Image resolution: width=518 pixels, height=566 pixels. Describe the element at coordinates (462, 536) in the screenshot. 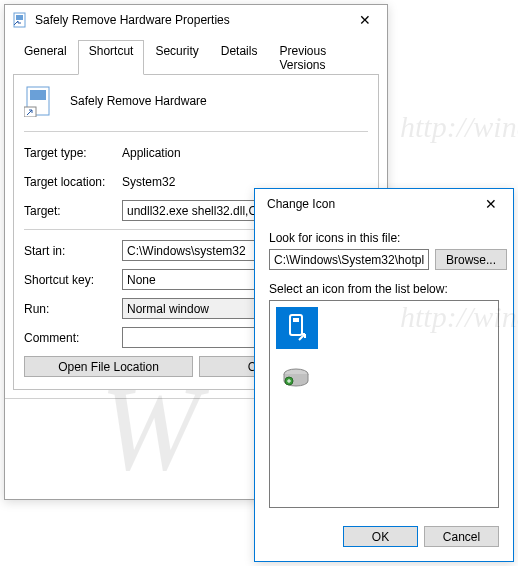

I see `dialog-cancel-button: Cancel` at that location.